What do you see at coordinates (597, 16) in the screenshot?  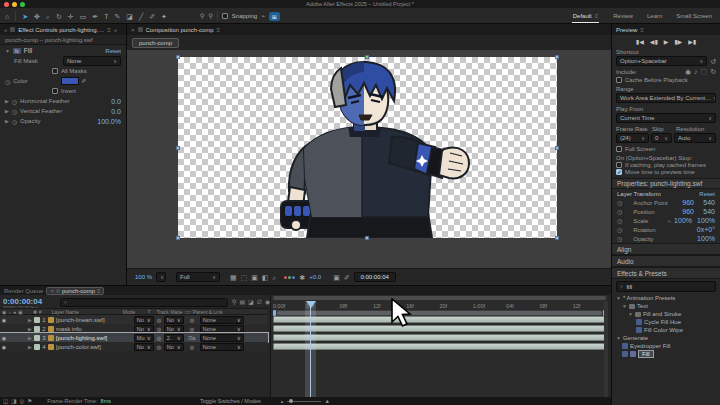 I see `workspace-menu-icon: ≡` at bounding box center [597, 16].